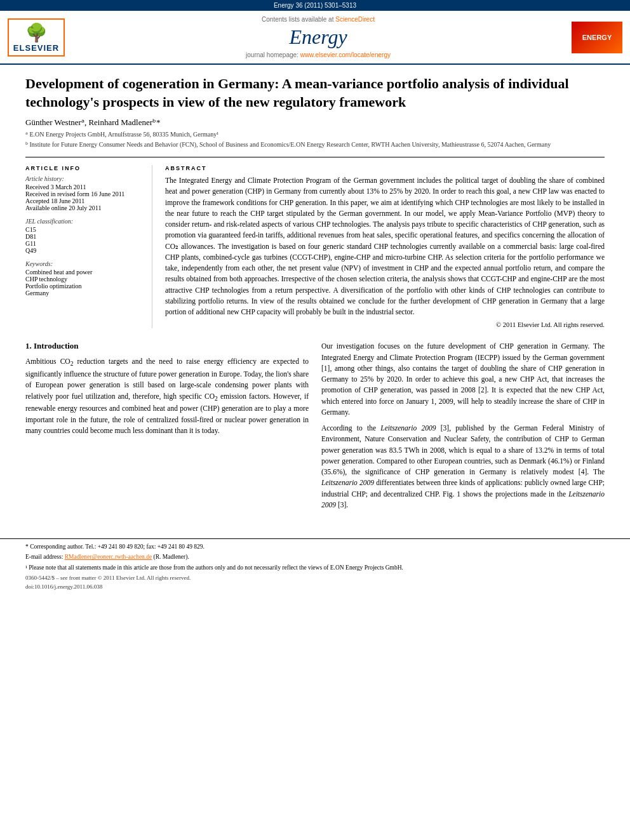  What do you see at coordinates (345, 55) in the screenshot?
I see `homepage-link: www.elsevier.com/locate/energy` at bounding box center [345, 55].